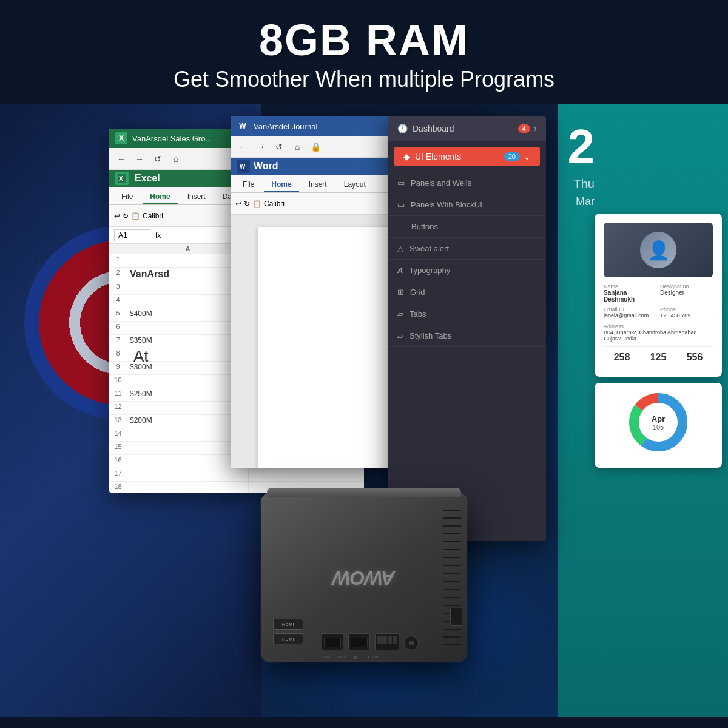 The height and width of the screenshot is (728, 728). I want to click on dashboard-header: 🕐 Dashboard 4 ›, so click(467, 129).